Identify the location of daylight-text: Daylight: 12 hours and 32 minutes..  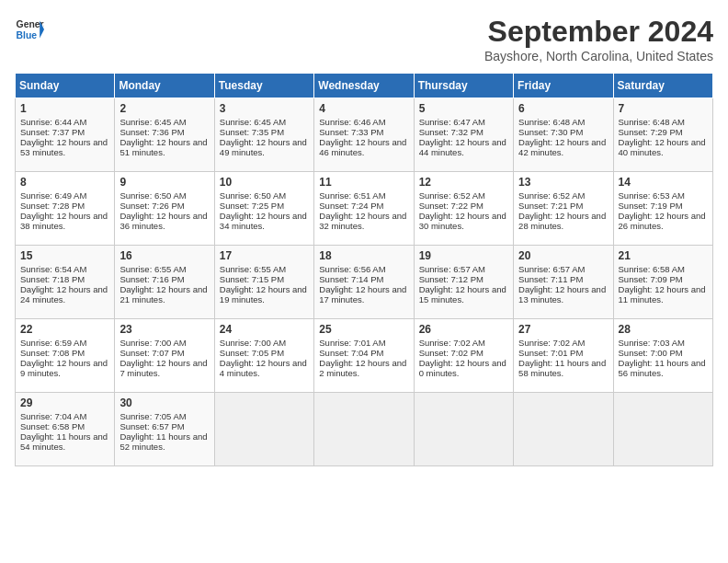
(362, 221).